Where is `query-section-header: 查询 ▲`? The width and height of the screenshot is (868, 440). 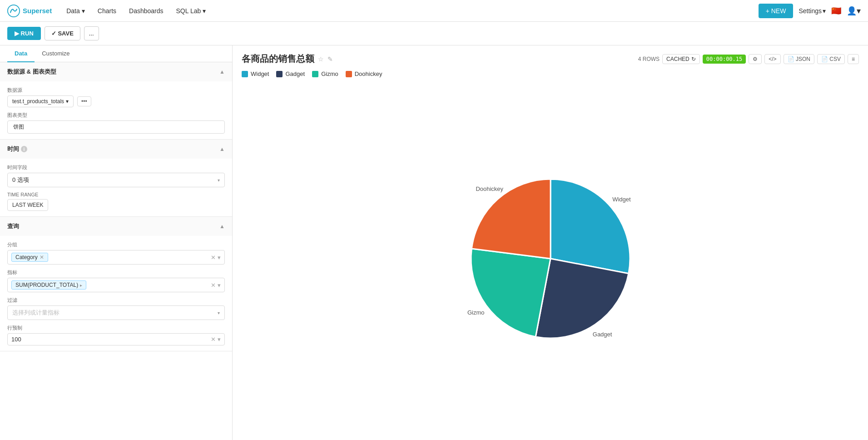
query-section-header: 查询 ▲ is located at coordinates (116, 226).